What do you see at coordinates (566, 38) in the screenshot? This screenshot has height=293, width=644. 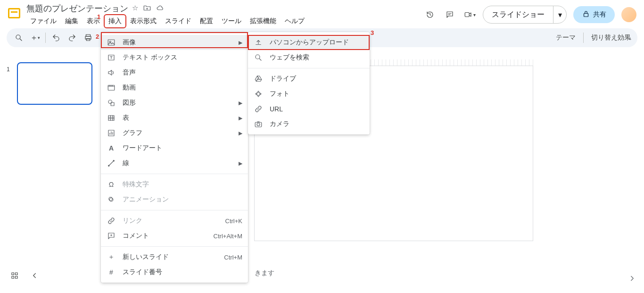 I see `toolbar-theme: テーマ` at bounding box center [566, 38].